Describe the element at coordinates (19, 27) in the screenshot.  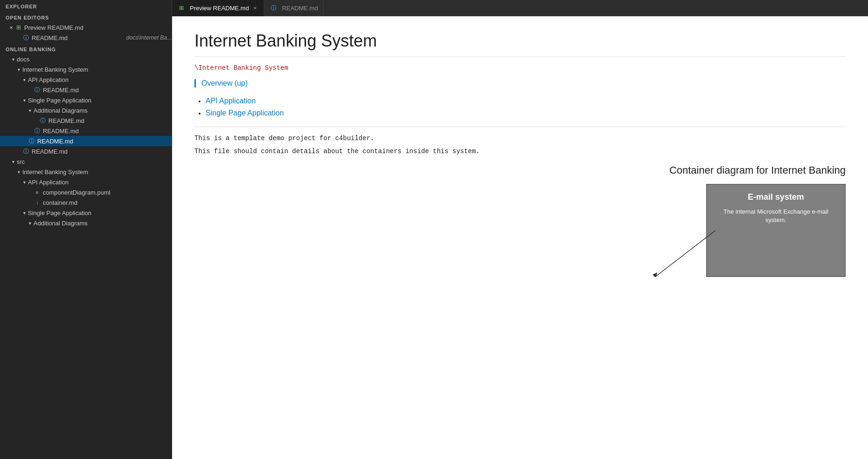
I see `preview-icon: ⊞` at that location.